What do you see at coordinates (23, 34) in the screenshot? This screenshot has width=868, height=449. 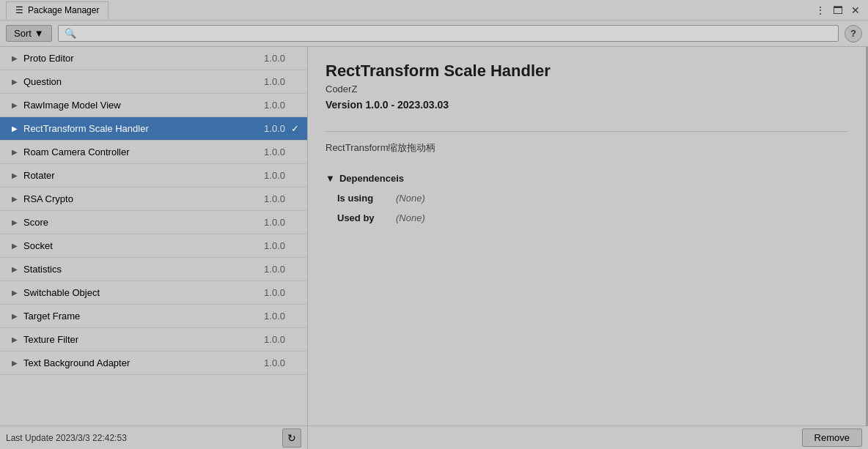 I see `sort-label: Sort` at bounding box center [23, 34].